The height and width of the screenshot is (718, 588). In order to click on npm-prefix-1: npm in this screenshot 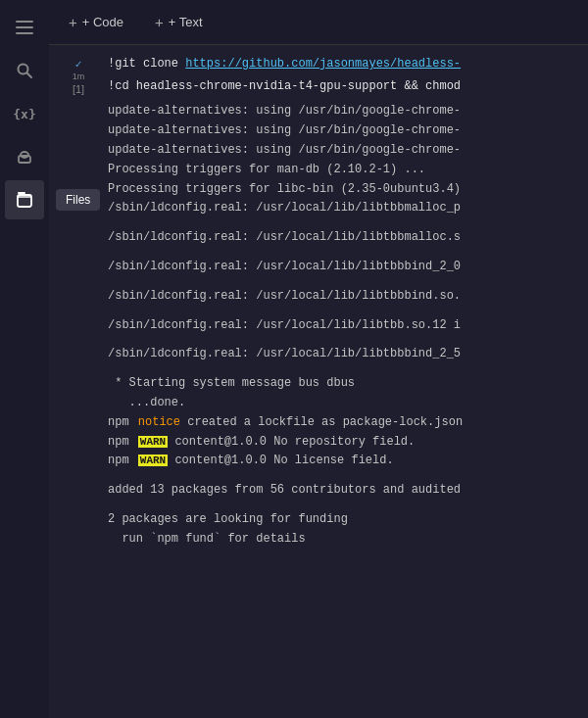, I will do `click(119, 422)`.